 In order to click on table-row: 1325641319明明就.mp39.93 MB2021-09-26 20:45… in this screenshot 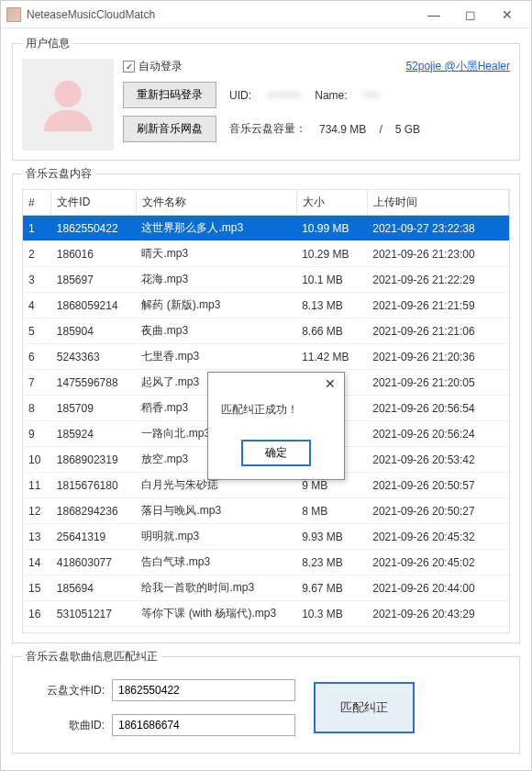, I will do `click(266, 537)`.